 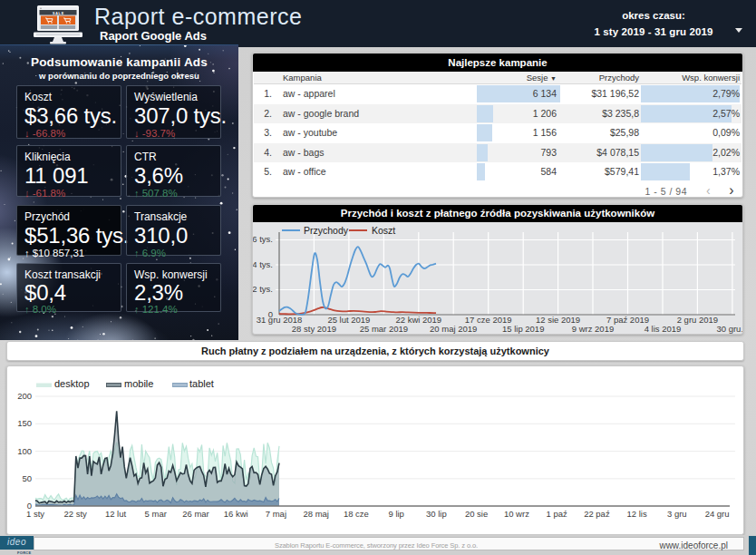 I want to click on svg-text: 7 paź 2019, so click(x=627, y=319).